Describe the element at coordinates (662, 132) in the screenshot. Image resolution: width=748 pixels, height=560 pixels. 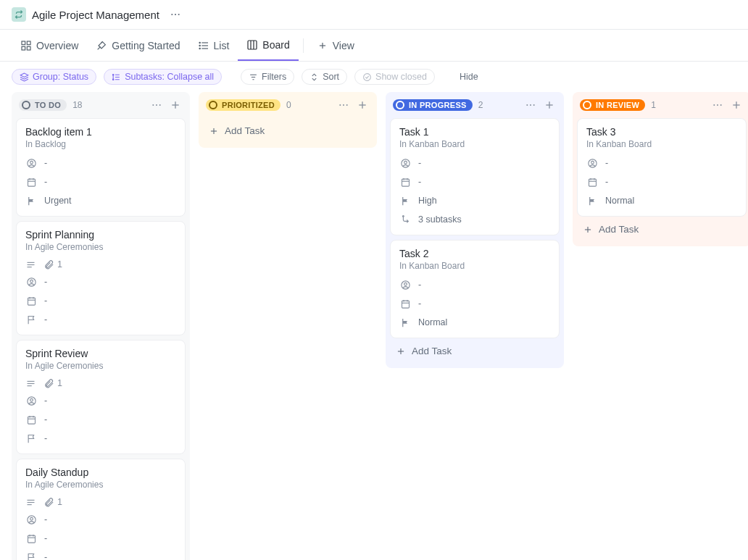
I see `card-title: Task 3` at that location.